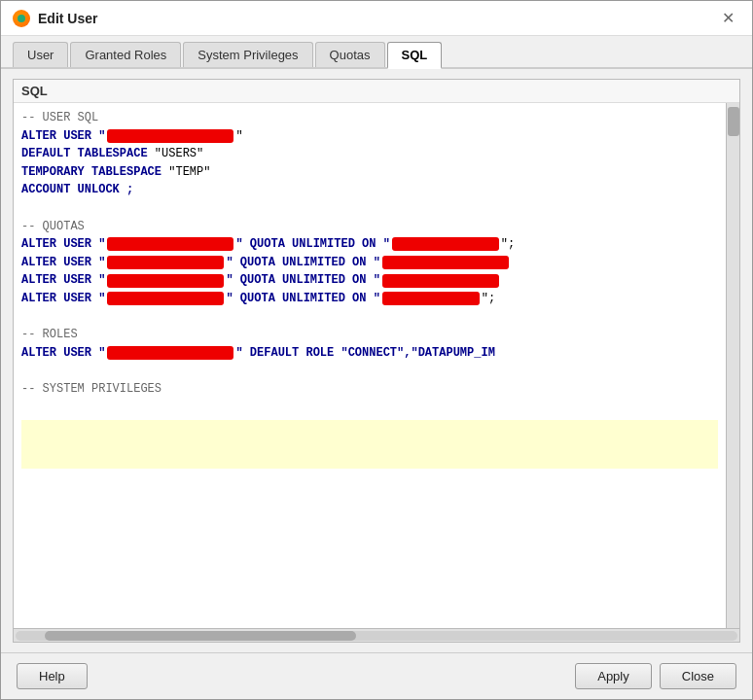  What do you see at coordinates (63, 262) in the screenshot?
I see `kw-alter-user-q2: ALTER USER "` at bounding box center [63, 262].